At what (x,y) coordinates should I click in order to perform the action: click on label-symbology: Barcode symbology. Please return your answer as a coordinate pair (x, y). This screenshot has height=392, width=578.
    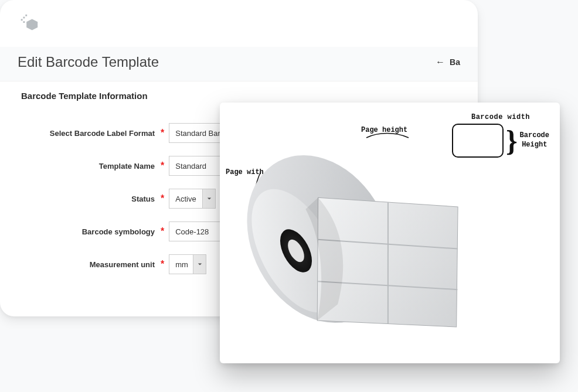
    Looking at the image, I should click on (90, 232).